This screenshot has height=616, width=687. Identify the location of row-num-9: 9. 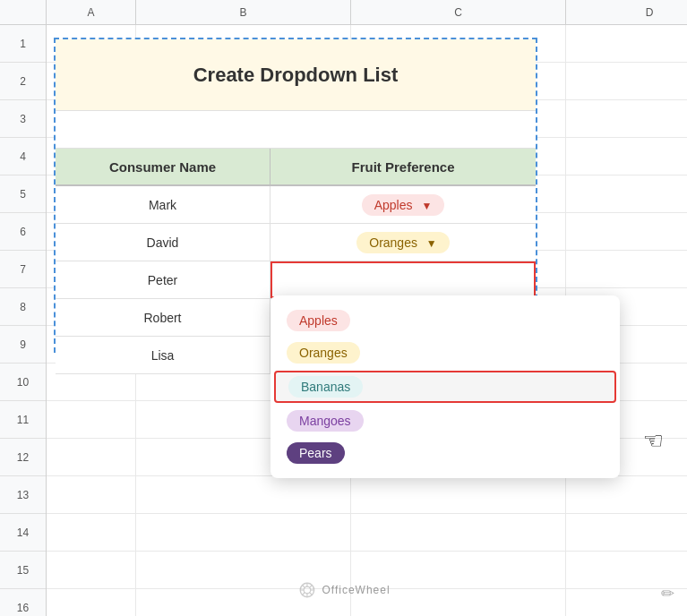
(23, 345).